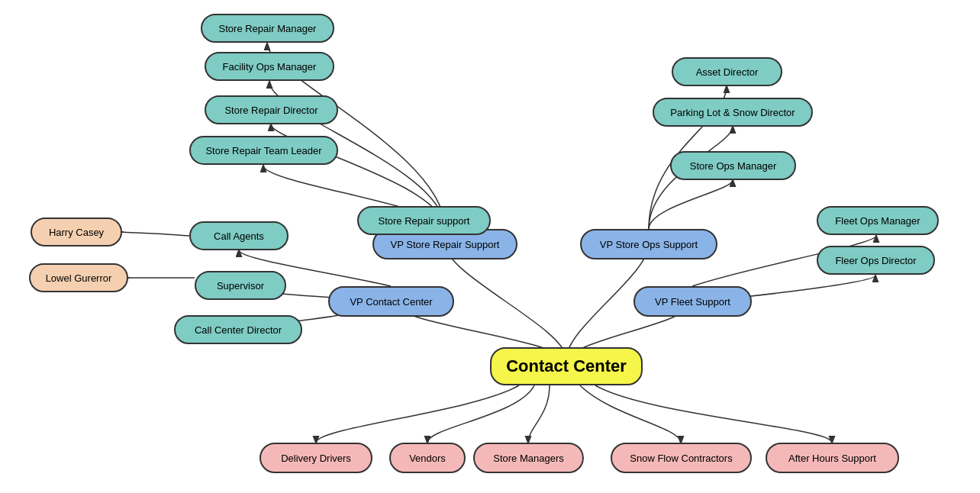  What do you see at coordinates (316, 458) in the screenshot?
I see `node-delivery_drivers: Delivery Drivers` at bounding box center [316, 458].